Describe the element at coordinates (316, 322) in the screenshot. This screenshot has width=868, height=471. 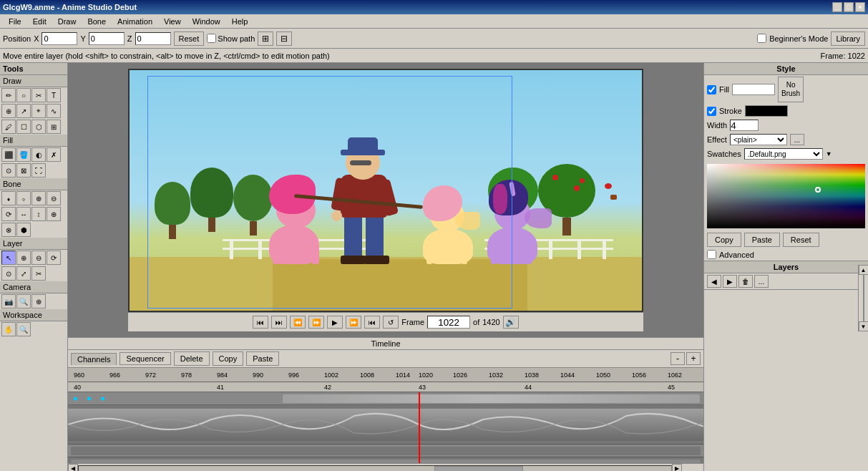
I see `anim-next: ⏩` at that location.